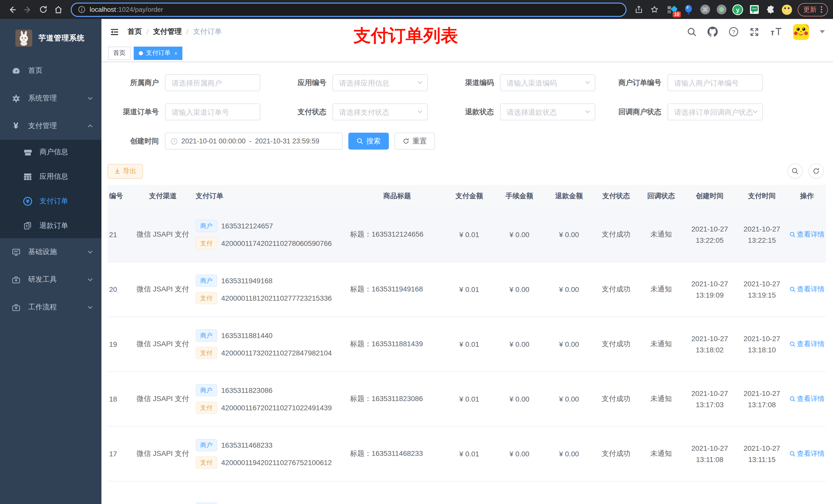  What do you see at coordinates (247, 390) in the screenshot?
I see `merchant-order-no: 1635311823086` at bounding box center [247, 390].